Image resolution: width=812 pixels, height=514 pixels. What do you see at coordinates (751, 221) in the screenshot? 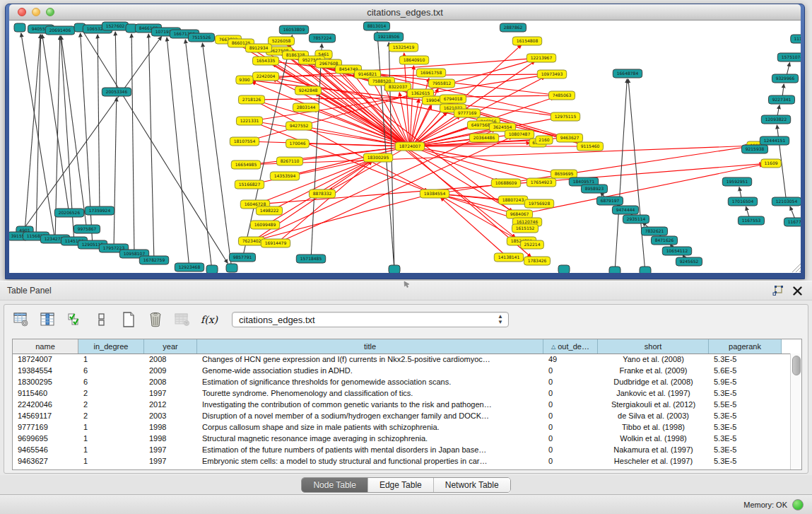
I see `graph-node: 1167553` at bounding box center [751, 221].